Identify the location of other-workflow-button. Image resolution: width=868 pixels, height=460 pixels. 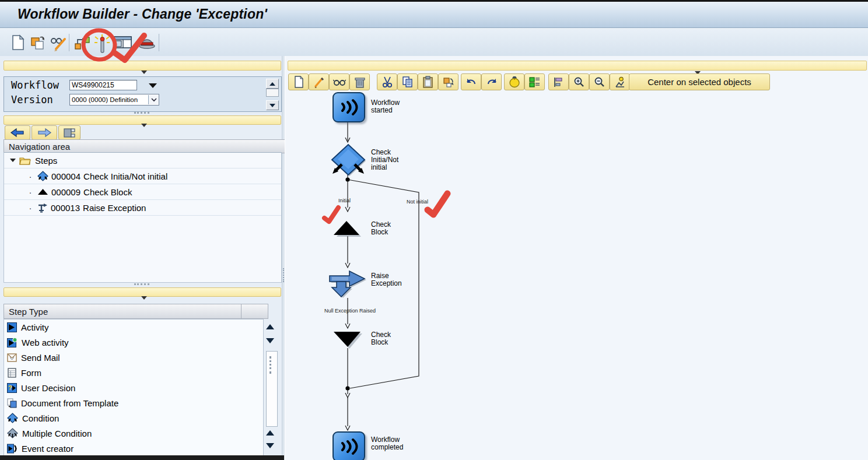
(83, 43).